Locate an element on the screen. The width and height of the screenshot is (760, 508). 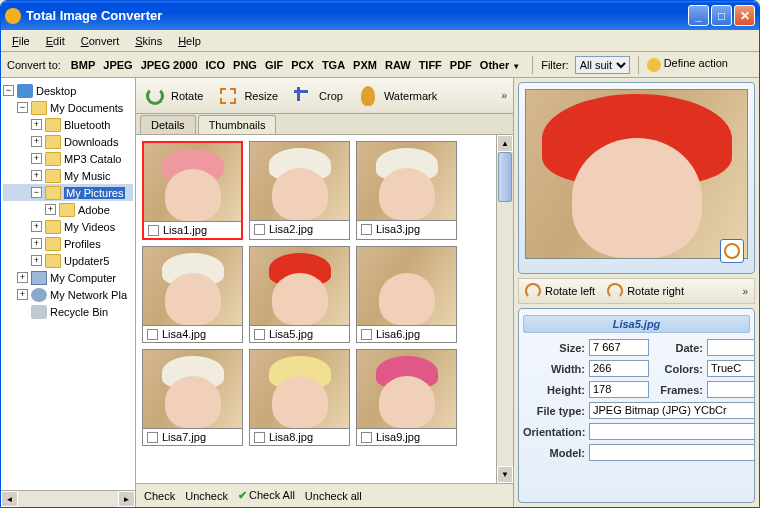
menu-convert: Convert is located at coordinates (100, 41).